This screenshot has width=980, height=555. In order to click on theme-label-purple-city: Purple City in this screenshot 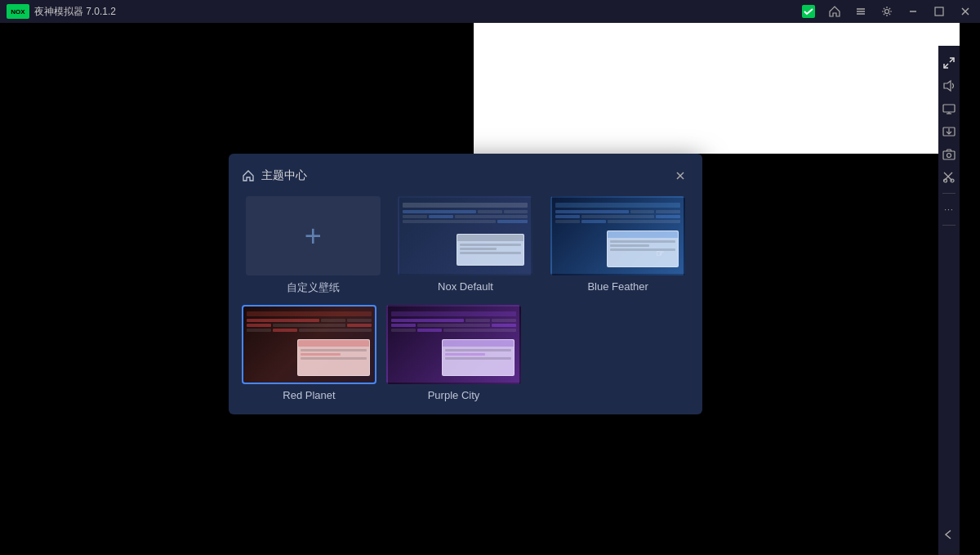, I will do `click(454, 396)`.